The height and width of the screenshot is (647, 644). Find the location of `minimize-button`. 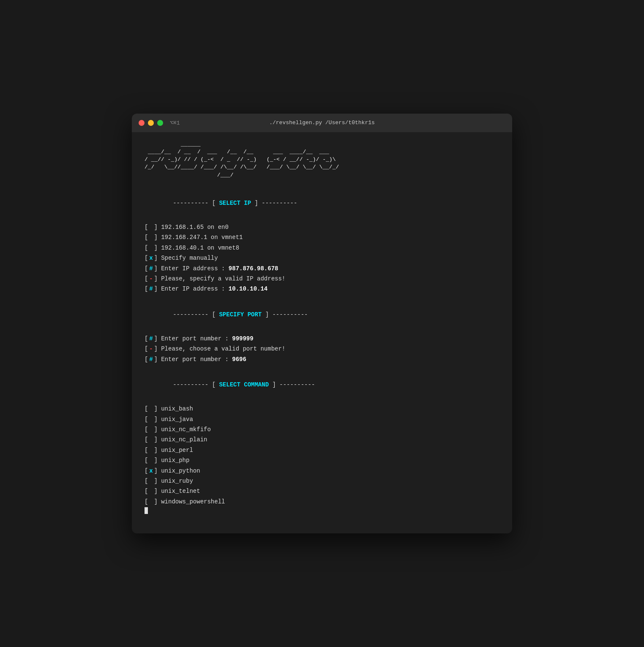

minimize-button is located at coordinates (151, 123).